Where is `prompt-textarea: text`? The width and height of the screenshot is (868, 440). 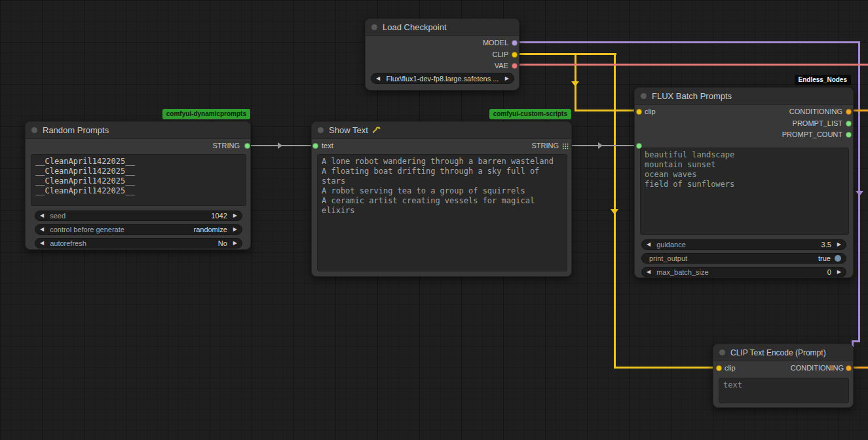
prompt-textarea: text is located at coordinates (783, 391).